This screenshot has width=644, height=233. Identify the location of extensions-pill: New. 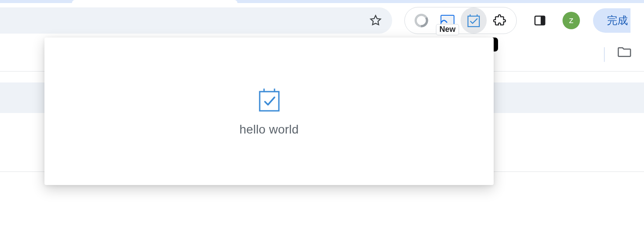
(461, 21).